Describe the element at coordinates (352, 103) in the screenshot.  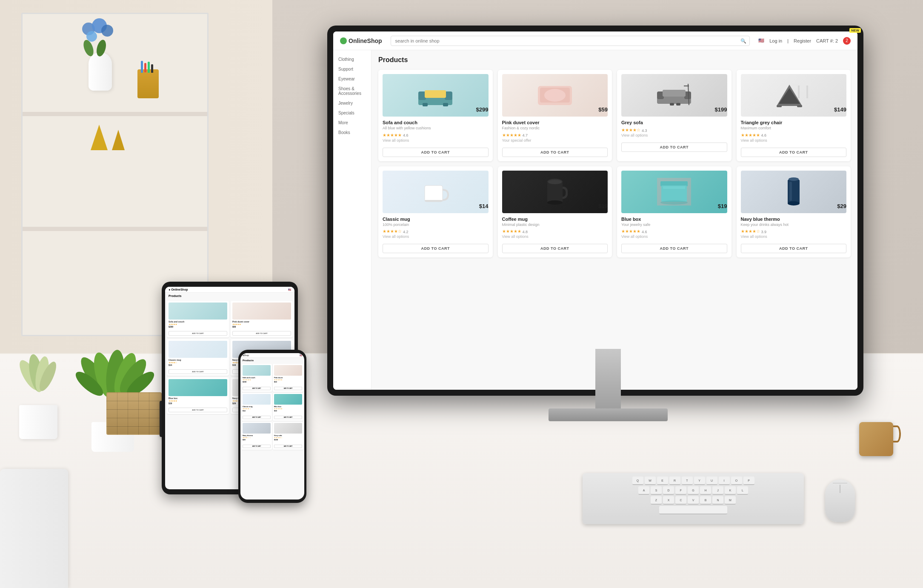
I see `sidebar-item-jewelry: Jewelry` at that location.